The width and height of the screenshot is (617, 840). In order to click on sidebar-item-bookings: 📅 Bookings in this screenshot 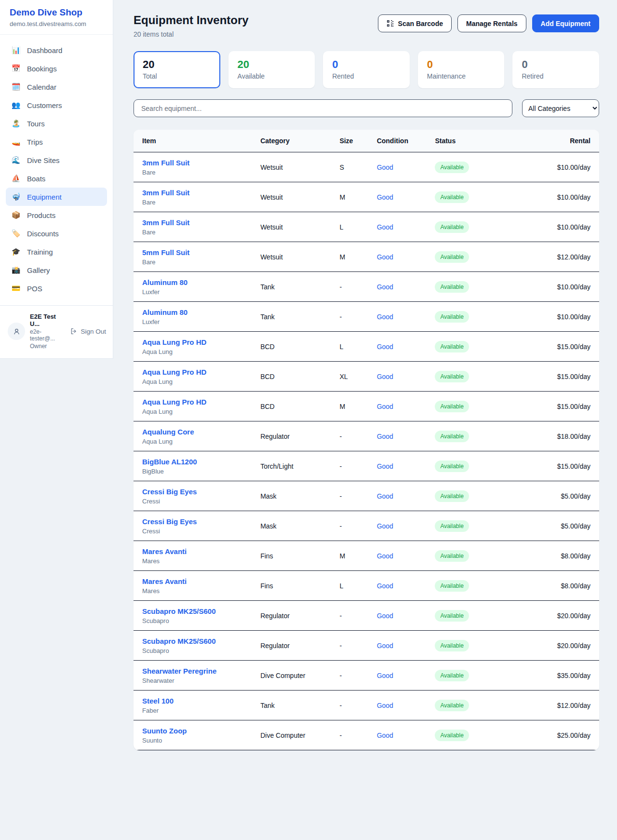, I will do `click(56, 68)`.